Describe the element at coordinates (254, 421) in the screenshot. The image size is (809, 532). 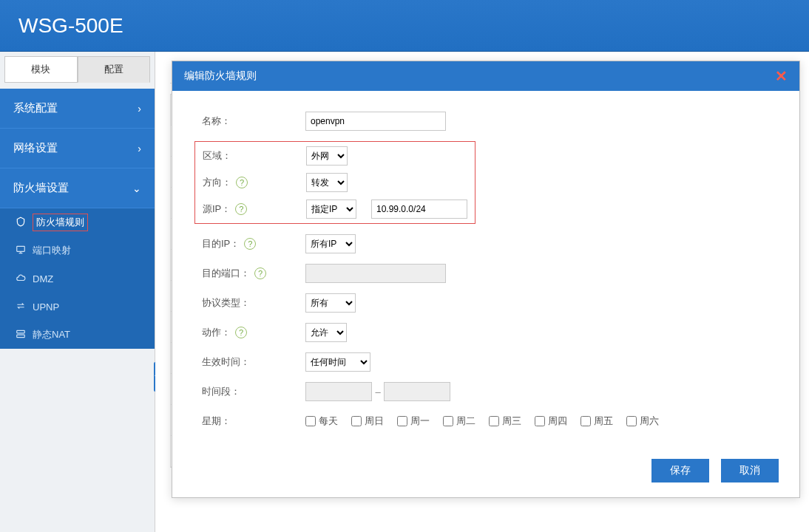
I see `label-week: 星期：` at that location.